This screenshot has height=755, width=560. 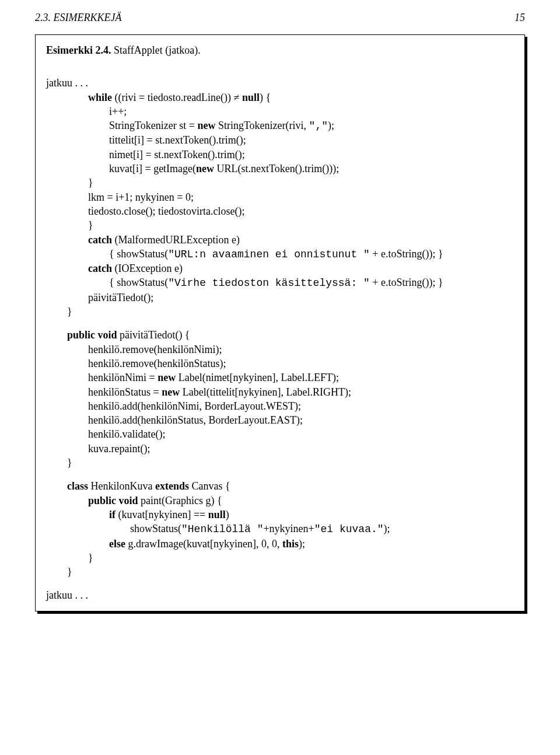 I want to click on code-line: henkilö.add(henkilönStatus, BorderLayout…, so click(x=280, y=420).